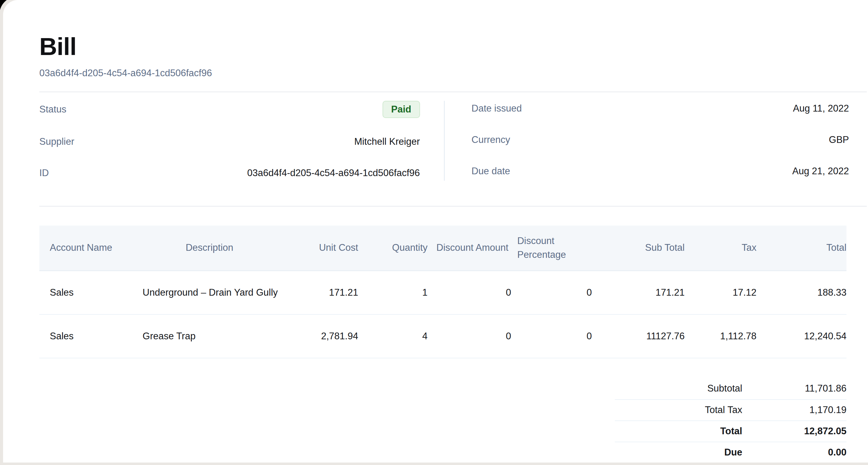  What do you see at coordinates (731, 452) in the screenshot?
I see `summary-row-due: Due 0.00` at bounding box center [731, 452].